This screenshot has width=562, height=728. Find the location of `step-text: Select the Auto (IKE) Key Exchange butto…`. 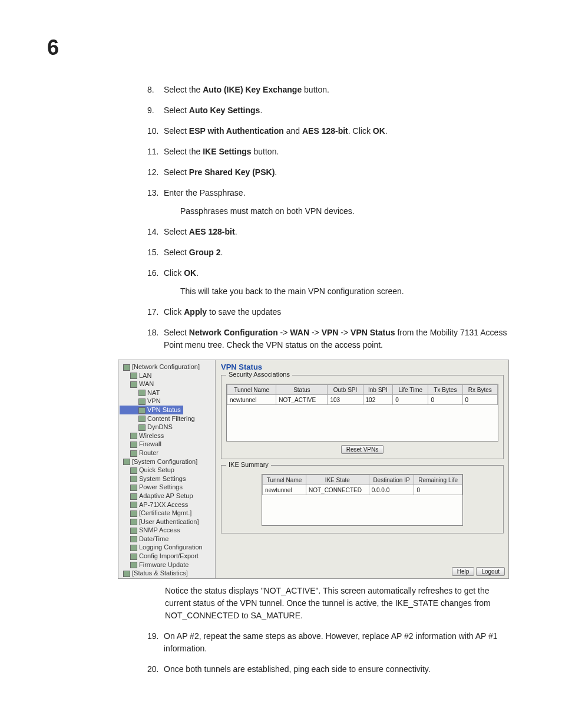

step-text: Select the Auto (IKE) Key Exchange butto… is located at coordinates (336, 90).